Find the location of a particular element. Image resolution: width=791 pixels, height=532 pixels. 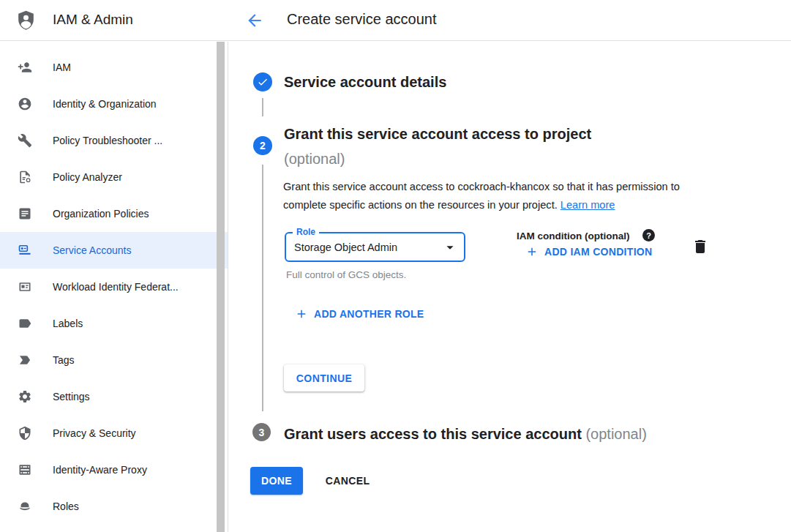

sidebar-item-label: Policy Troubleshooter ... is located at coordinates (108, 141).